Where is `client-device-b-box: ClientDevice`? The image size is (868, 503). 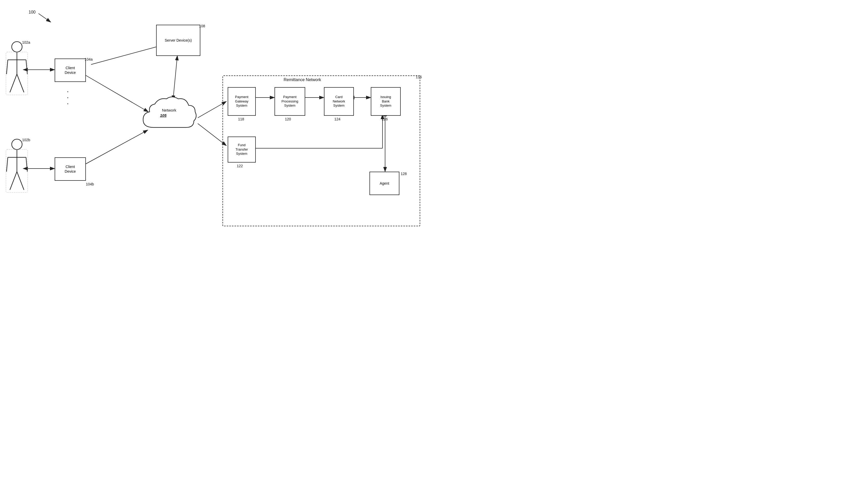
client-device-b-box: ClientDevice is located at coordinates (70, 169).